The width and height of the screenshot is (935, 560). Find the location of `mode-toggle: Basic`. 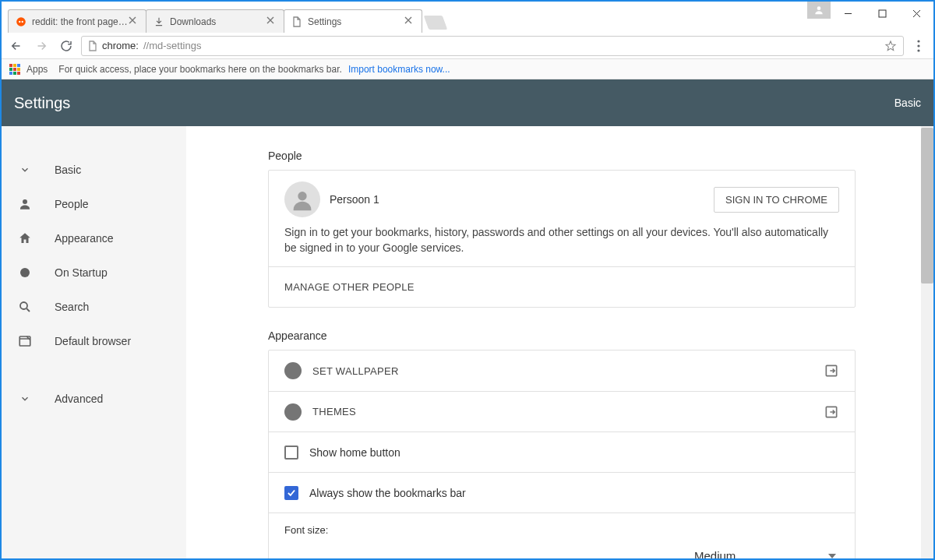

mode-toggle: Basic is located at coordinates (908, 103).